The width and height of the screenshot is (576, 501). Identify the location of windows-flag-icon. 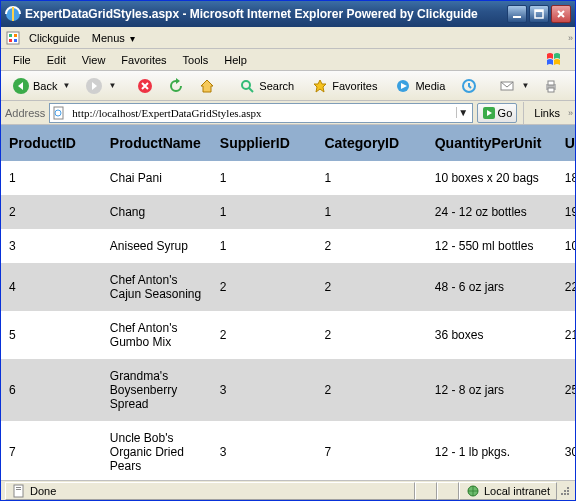
(556, 60).